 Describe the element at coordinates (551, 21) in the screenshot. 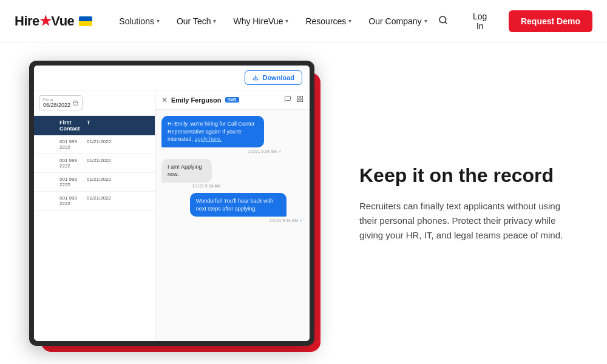

I see `request-demo-button: Request Demo` at that location.